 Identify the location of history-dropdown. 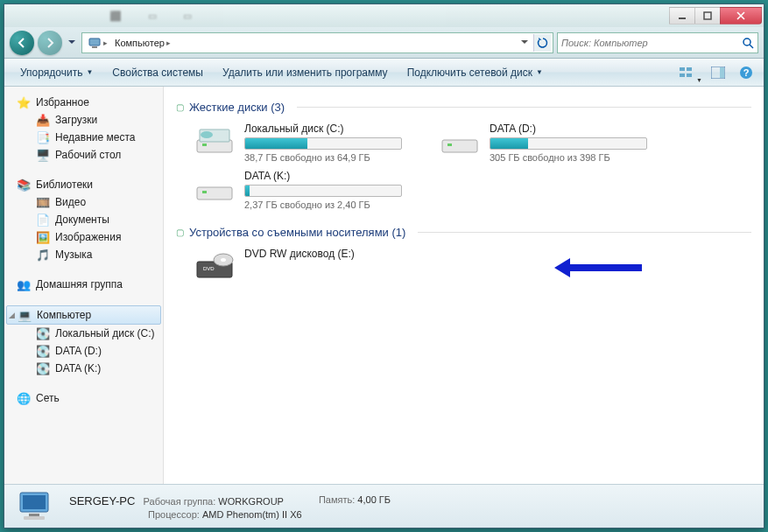
(72, 43).